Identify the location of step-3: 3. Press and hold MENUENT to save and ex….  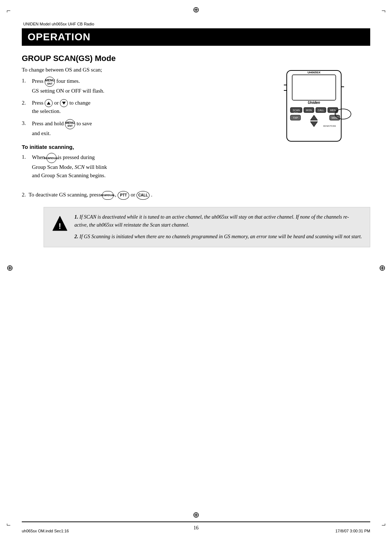
(145, 129).